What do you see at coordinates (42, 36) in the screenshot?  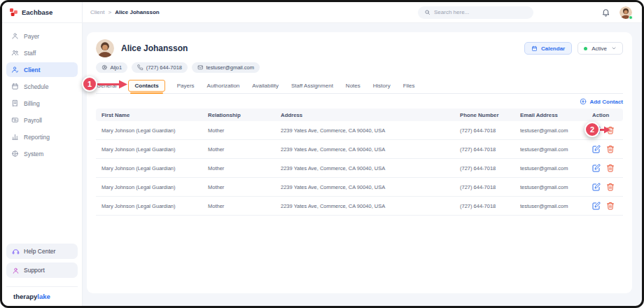 I see `sidebar-item-payer: Payer` at bounding box center [42, 36].